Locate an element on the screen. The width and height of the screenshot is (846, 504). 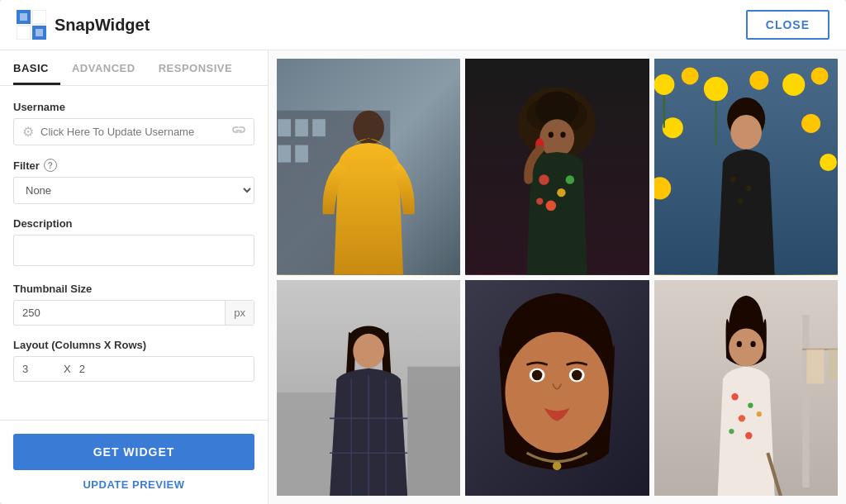
get-widget-button: GET WIDGET is located at coordinates (134, 452).